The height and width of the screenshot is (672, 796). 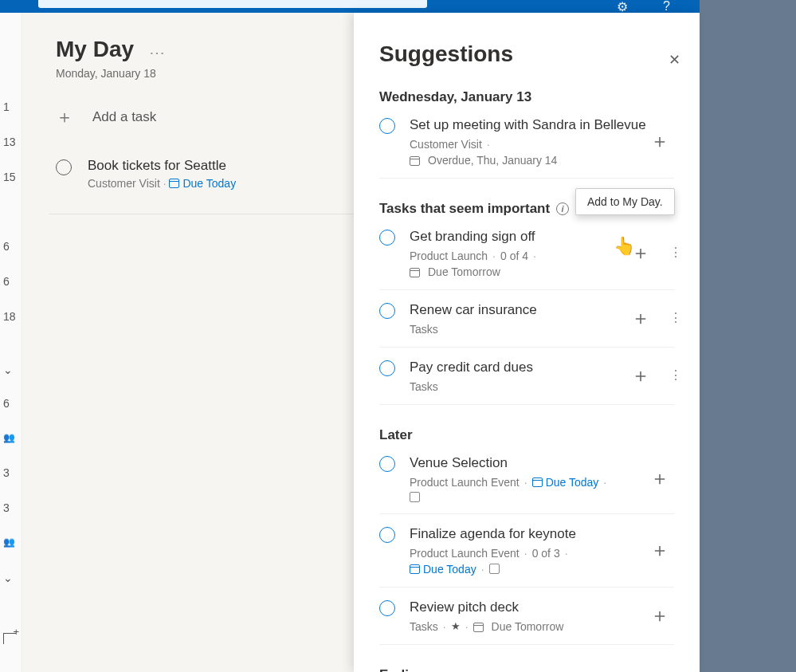 What do you see at coordinates (449, 256) in the screenshot?
I see `suggestion-list: Product Launch` at bounding box center [449, 256].